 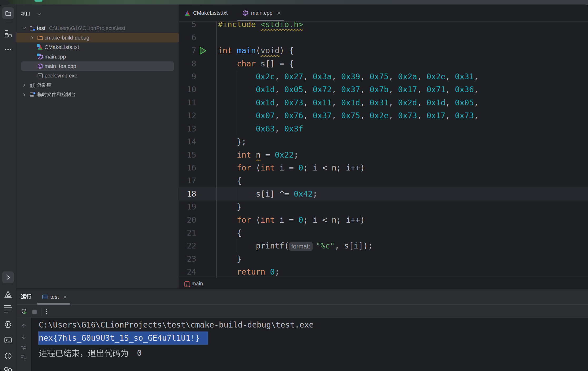 What do you see at coordinates (97, 95) in the screenshot?
I see `tree-row-scratches` at bounding box center [97, 95].